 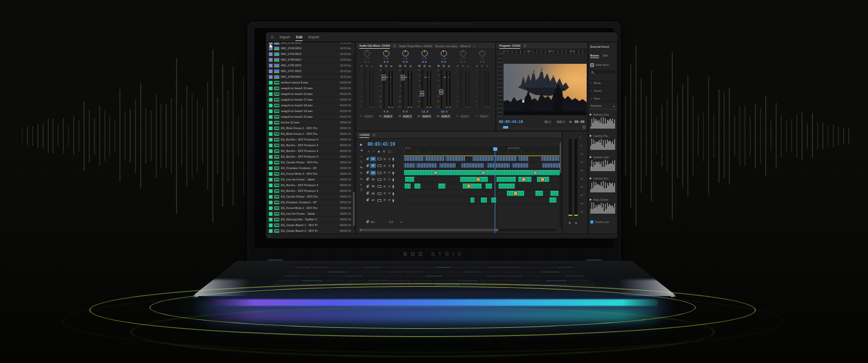 What do you see at coordinates (591, 200) in the screenshot?
I see `play-icon` at bounding box center [591, 200].